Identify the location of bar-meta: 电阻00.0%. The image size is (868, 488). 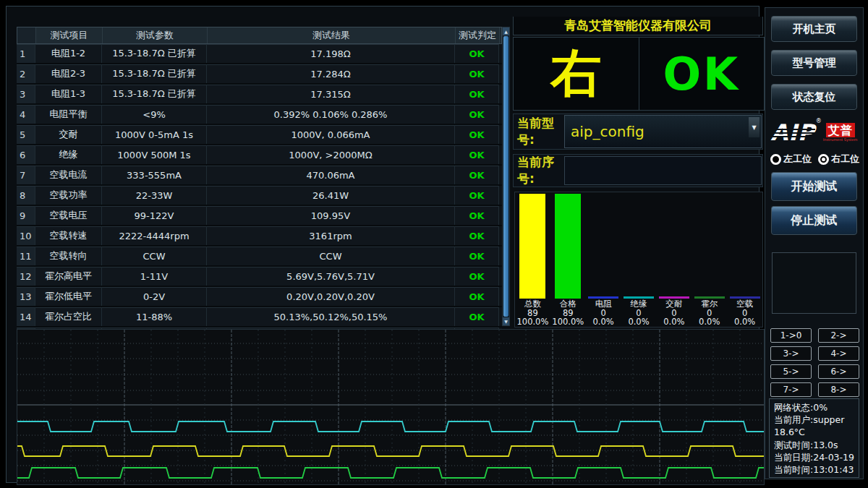
(603, 313).